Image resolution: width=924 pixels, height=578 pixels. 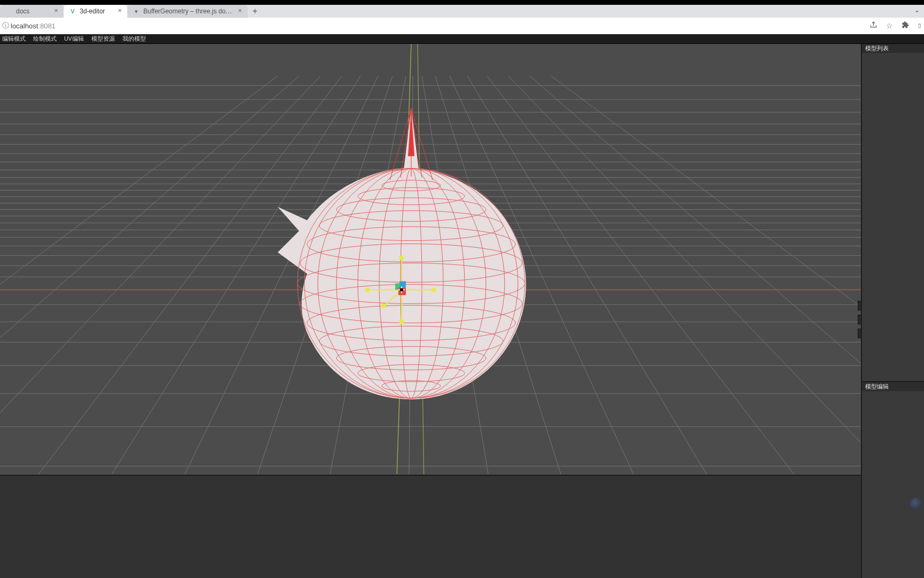 I want to click on menu-model-resources: 模型资源, so click(x=103, y=39).